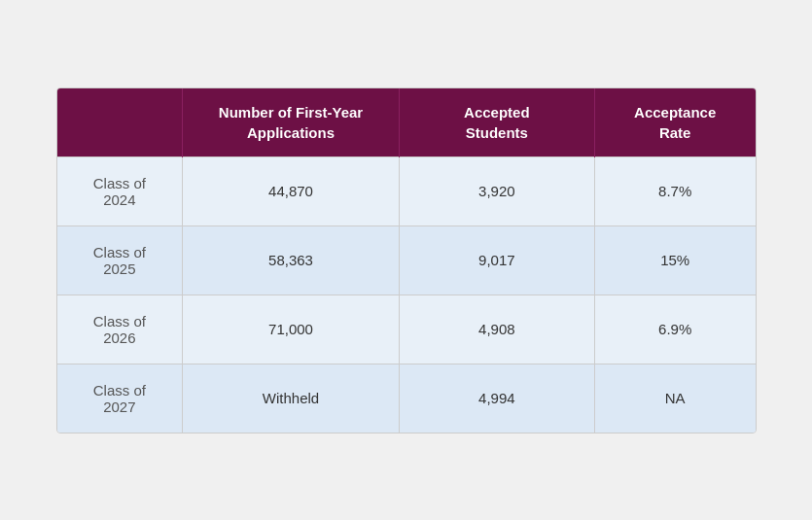 The image size is (812, 520). What do you see at coordinates (675, 329) in the screenshot?
I see `cell-rate: 6.9%` at bounding box center [675, 329].